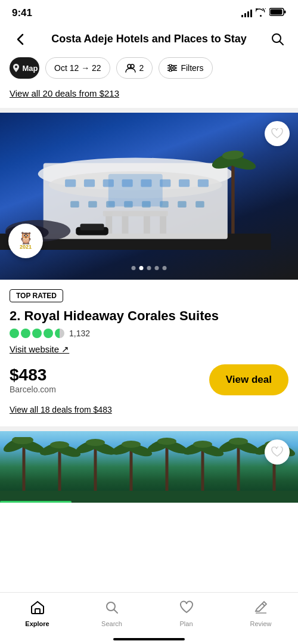 The image size is (298, 644). What do you see at coordinates (185, 68) in the screenshot?
I see `filters-button: Filters` at bounding box center [185, 68].